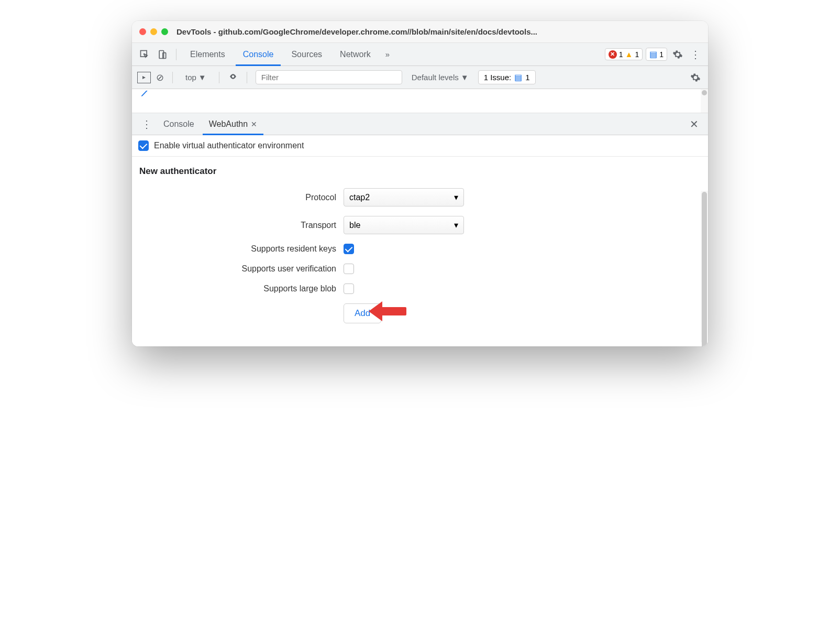  What do you see at coordinates (355, 225) in the screenshot?
I see `transport-value: ble` at bounding box center [355, 225].